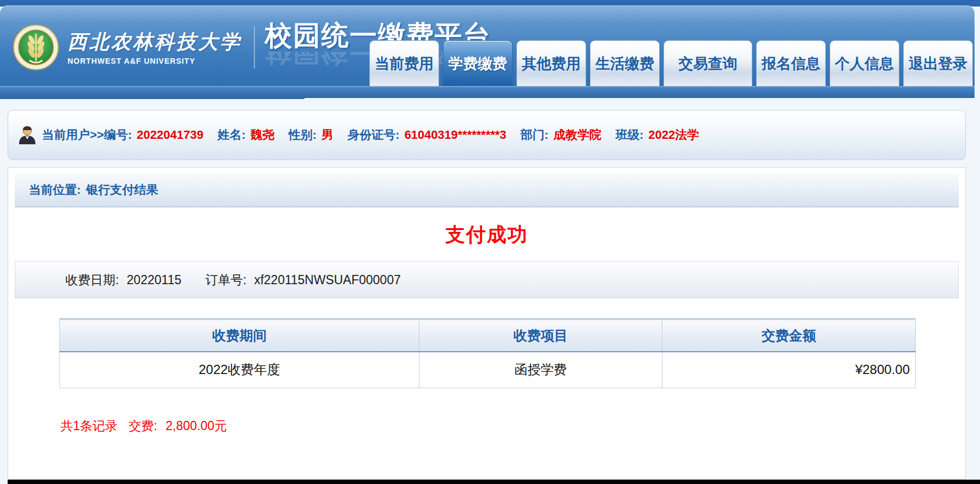 Image resolution: width=980 pixels, height=484 pixels. Describe the element at coordinates (513, 426) in the screenshot. I see `record-summary: 共1条记录 交费: 2,800.00元` at that location.